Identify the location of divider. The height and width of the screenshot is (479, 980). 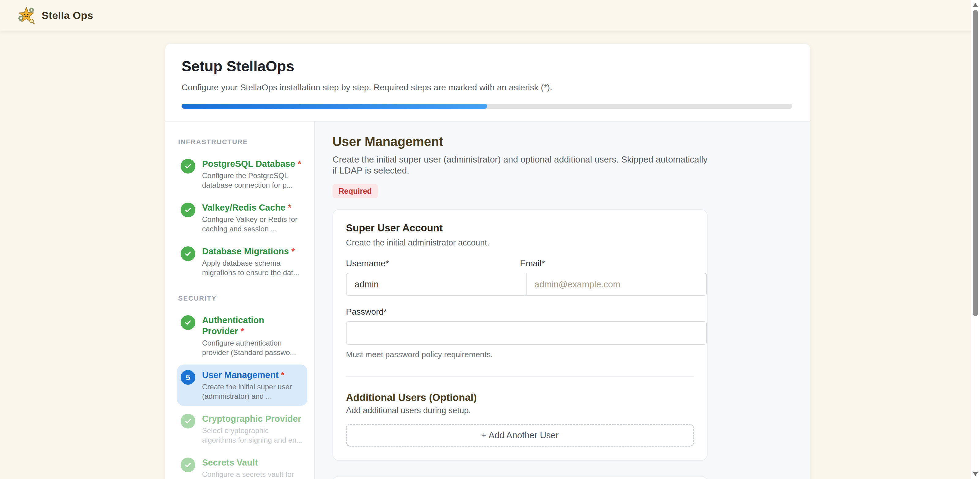
(520, 377).